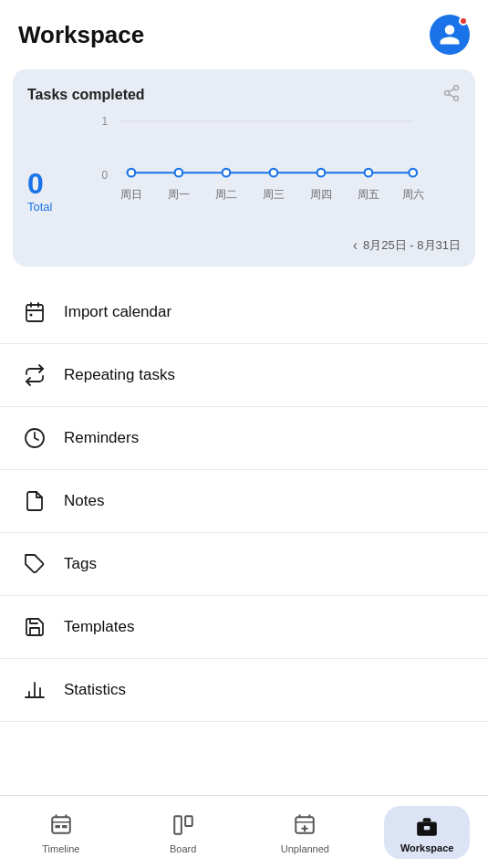 The height and width of the screenshot is (868, 488). I want to click on template-icon, so click(35, 627).